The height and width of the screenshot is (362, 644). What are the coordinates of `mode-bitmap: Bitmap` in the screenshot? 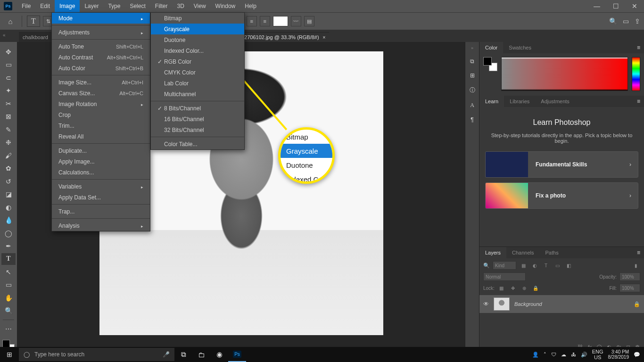 It's located at (198, 18).